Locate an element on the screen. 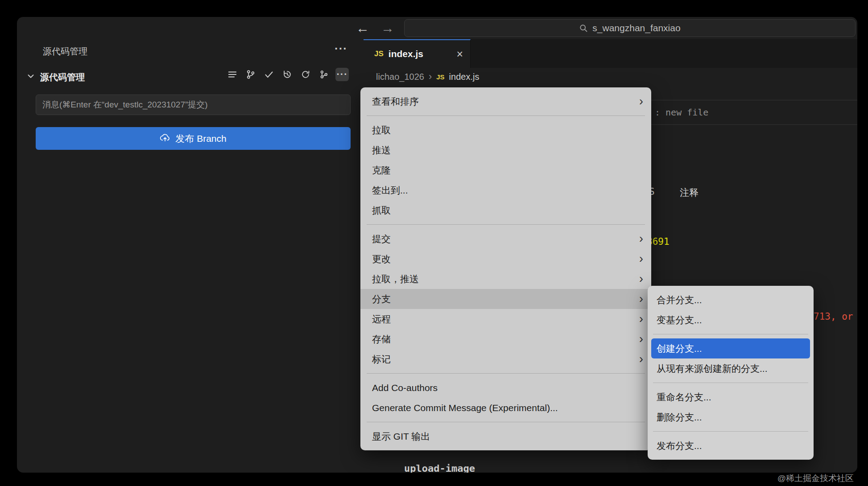 The height and width of the screenshot is (486, 868). menu-item-changes: 更改 › is located at coordinates (506, 259).